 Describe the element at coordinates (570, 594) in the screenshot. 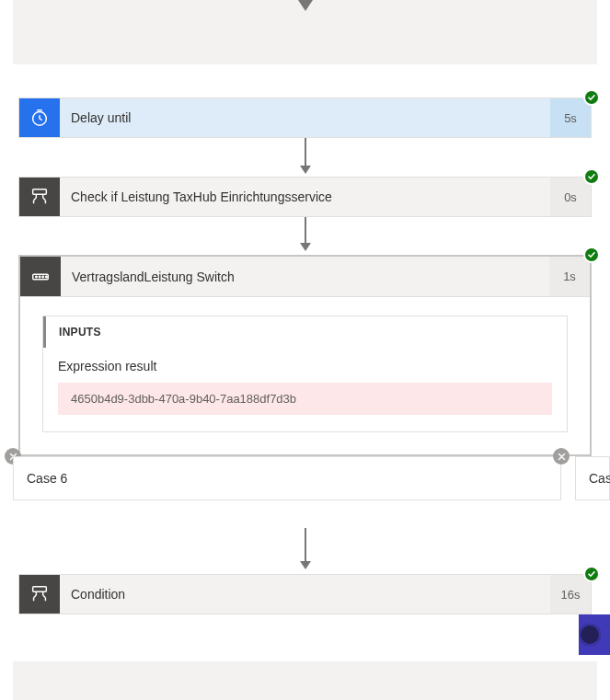

I see `action-duration: 16s` at that location.